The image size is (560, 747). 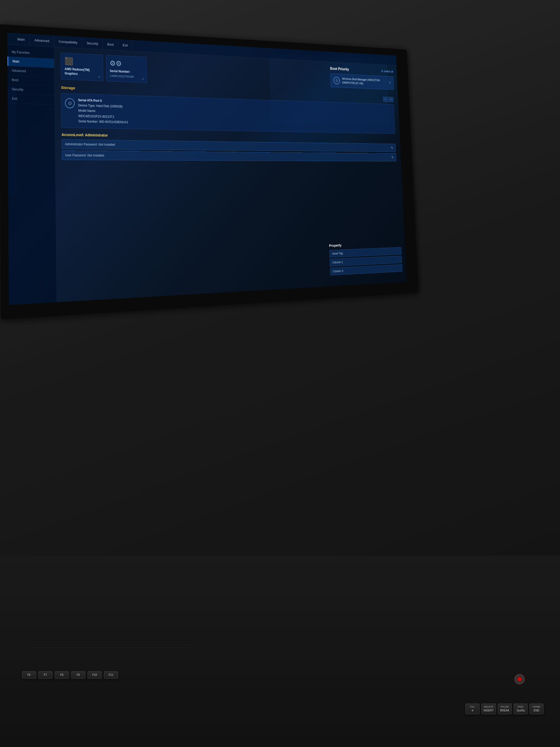 I want to click on key-prtsc-sysrq: PrtSc SysRq, so click(x=521, y=709).